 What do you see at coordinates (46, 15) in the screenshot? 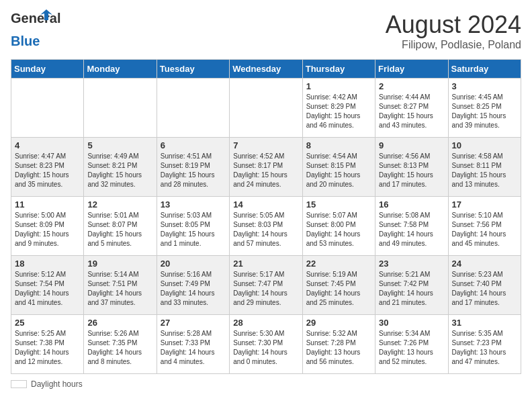
I see `logo-bird-icon` at bounding box center [46, 15].